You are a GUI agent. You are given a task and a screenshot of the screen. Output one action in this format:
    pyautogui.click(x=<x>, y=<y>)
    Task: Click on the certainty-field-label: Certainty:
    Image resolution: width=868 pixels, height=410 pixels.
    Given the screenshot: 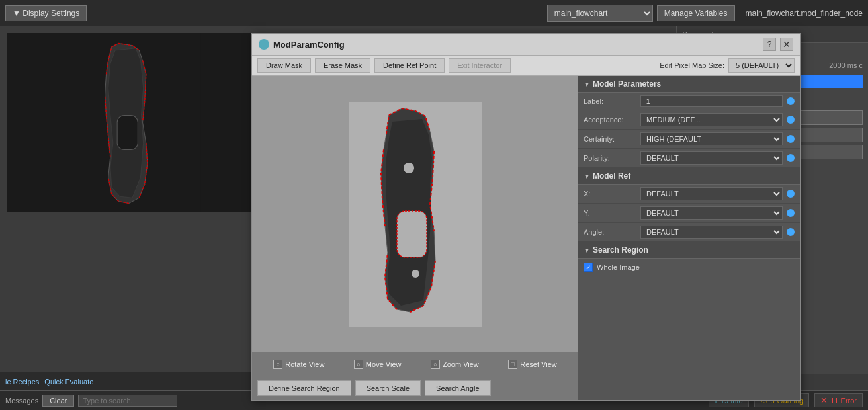 What is the action you would take?
    pyautogui.click(x=610, y=139)
    